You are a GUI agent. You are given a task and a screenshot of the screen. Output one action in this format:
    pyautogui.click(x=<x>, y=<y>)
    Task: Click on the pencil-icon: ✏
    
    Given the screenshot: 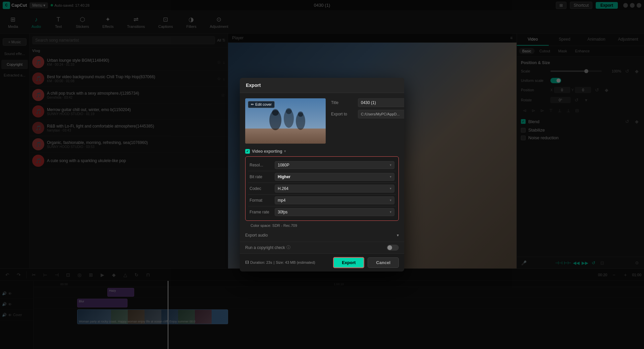 What is the action you would take?
    pyautogui.click(x=252, y=105)
    